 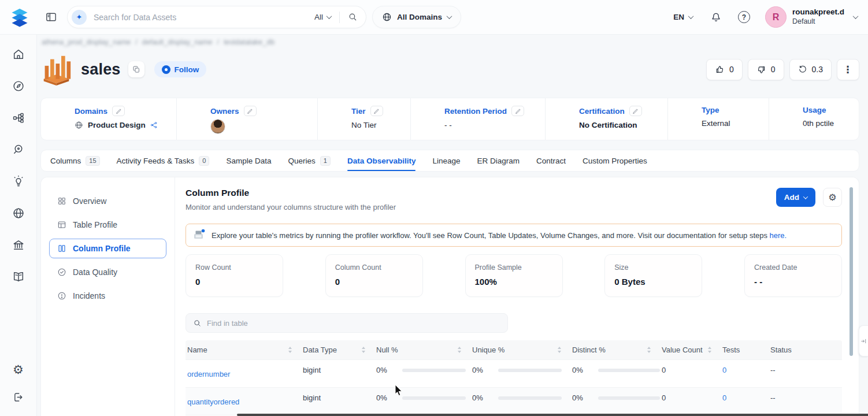 What do you see at coordinates (766, 69) in the screenshot?
I see `downvote-button: 0` at bounding box center [766, 69].